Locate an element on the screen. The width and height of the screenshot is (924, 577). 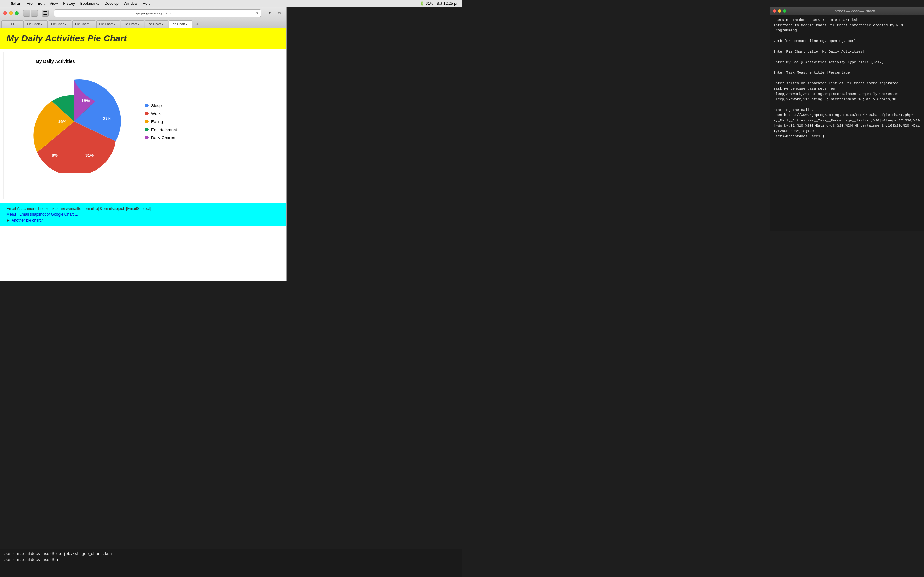
traffic-lights is located at coordinates (11, 13).